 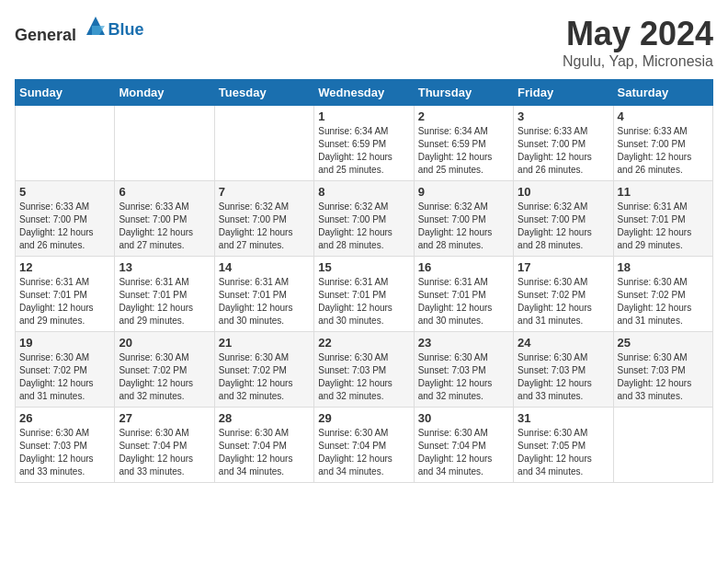 What do you see at coordinates (264, 93) in the screenshot?
I see `weekday-header-tuesday: Tuesday` at bounding box center [264, 93].